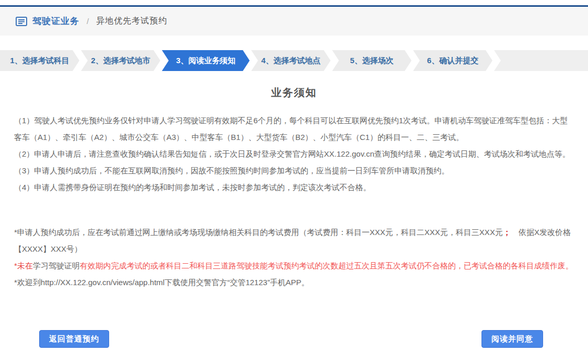 Image resolution: width=588 pixels, height=364 pixels. Describe the element at coordinates (74, 339) in the screenshot. I see `back-to-normal-booking-button: 返回普通预约` at that location.